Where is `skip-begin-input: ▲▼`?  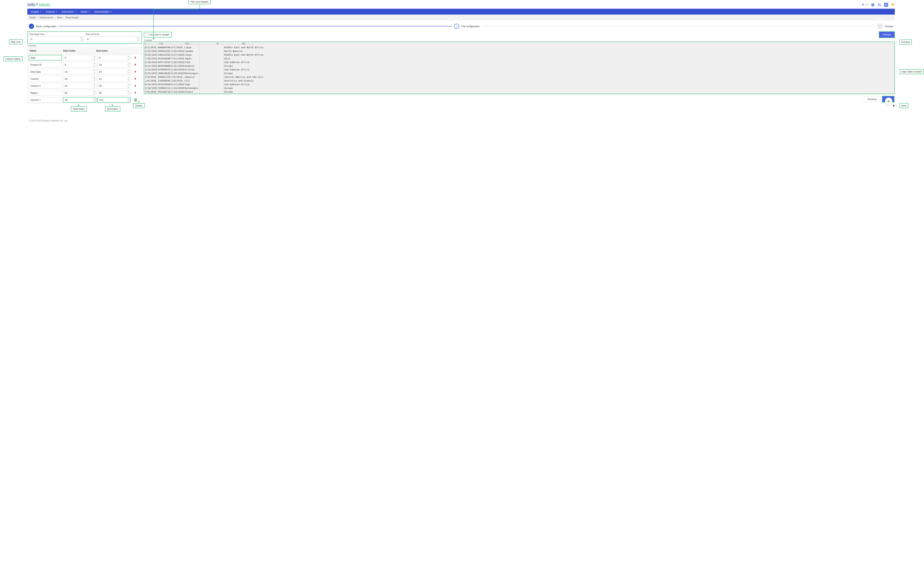 skip-begin-input: ▲▼ is located at coordinates (56, 39).